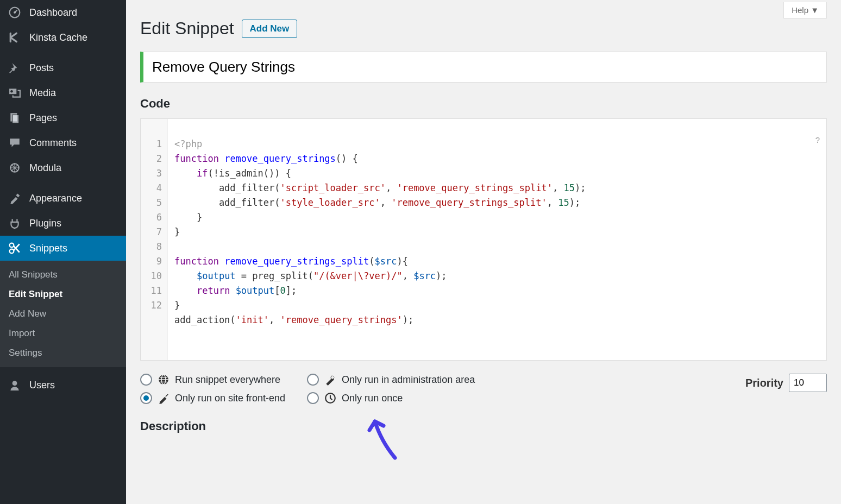  Describe the element at coordinates (307, 389) in the screenshot. I see `scope-options: Run snippet everywhere Only run in admin…` at that location.